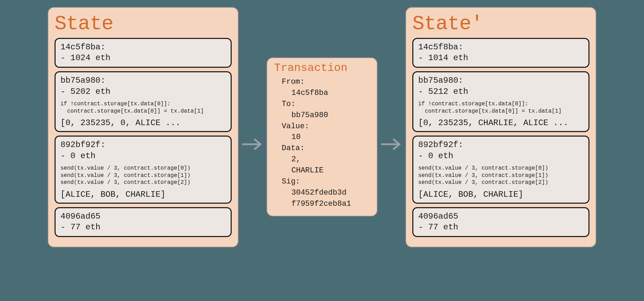 The image size is (644, 301). I want to click on account-storage: [0, 235235, CHARLIE, ALICE ..., so click(501, 123).